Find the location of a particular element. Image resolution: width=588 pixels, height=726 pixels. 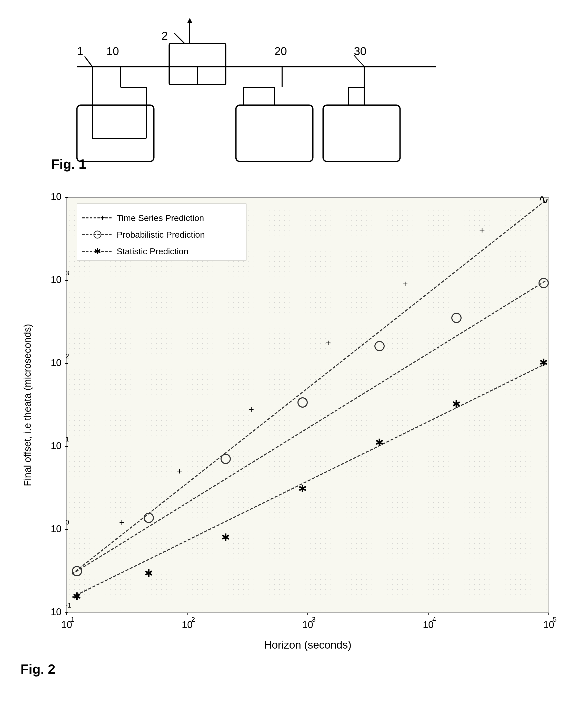

fig1-label: Fig. 1 is located at coordinates (68, 164).